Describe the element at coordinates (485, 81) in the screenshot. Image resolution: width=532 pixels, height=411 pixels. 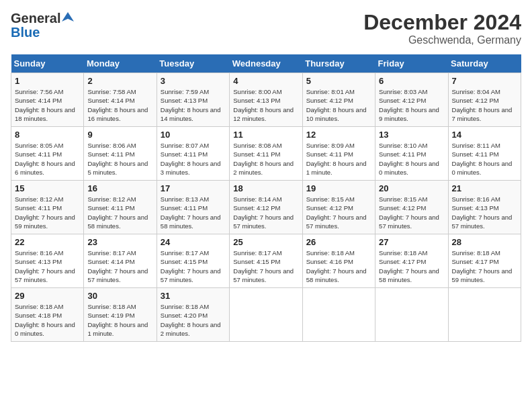
I see `day-number: 7` at that location.